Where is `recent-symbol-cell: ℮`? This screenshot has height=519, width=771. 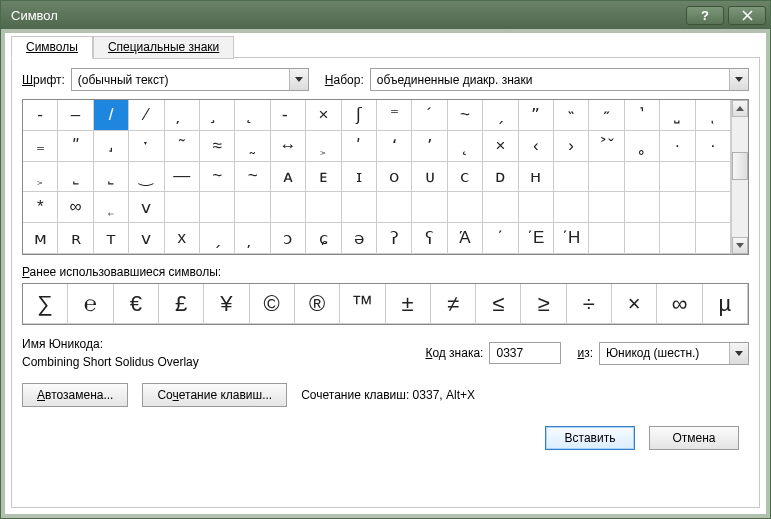
recent-symbol-cell: ℮ is located at coordinates (90, 304).